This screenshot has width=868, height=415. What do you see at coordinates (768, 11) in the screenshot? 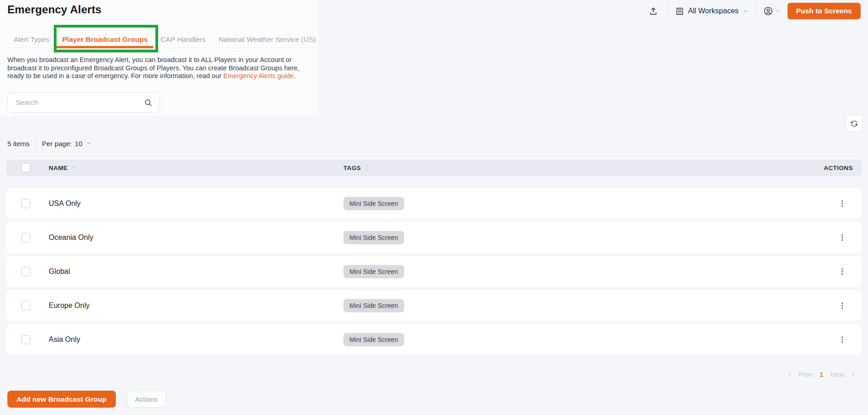
I see `user-icon` at bounding box center [768, 11].